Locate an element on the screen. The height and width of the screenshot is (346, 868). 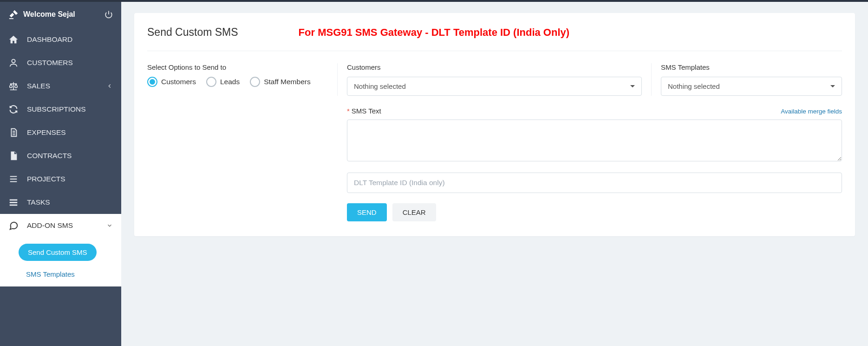
sidebar: Welcome Sejal DASHBOARD CUSTOMERS SALES is located at coordinates (60, 174).